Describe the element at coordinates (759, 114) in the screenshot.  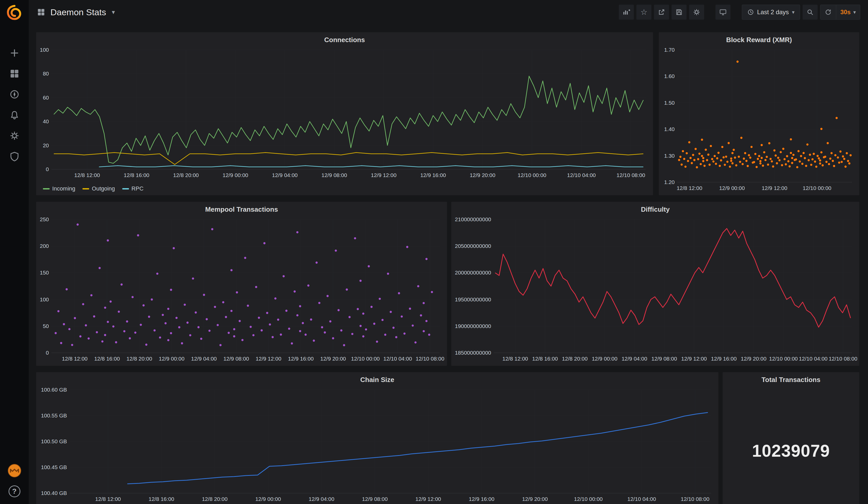
I see `panel-block-reward: Block Reward (XMR) 1.201.301.401.501.601…` at that location.